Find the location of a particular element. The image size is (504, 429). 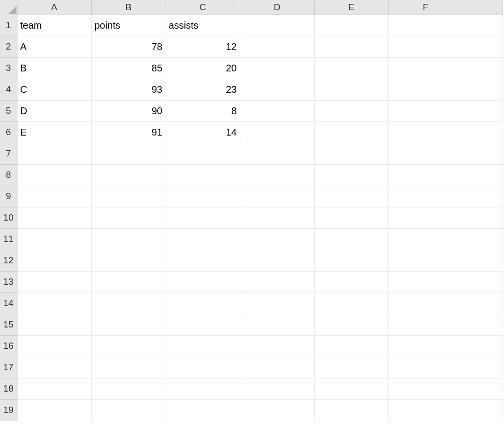

cell-C7 is located at coordinates (203, 154).